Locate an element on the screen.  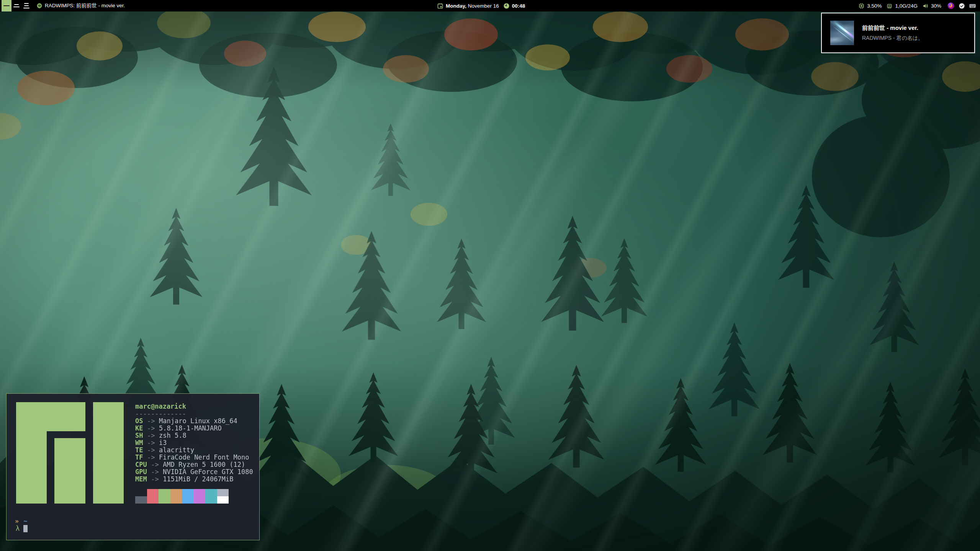
user-host: marc@nazarick is located at coordinates (194, 406).